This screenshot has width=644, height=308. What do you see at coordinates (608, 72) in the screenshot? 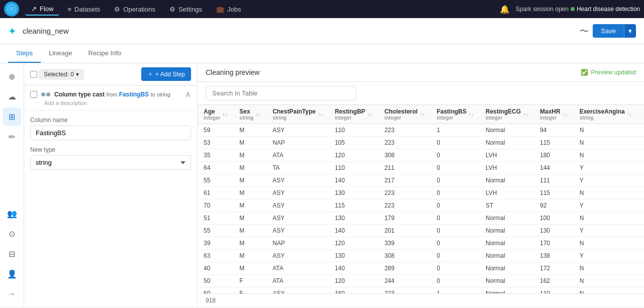
I see `preview-updated-badge: ✅ Preview updated` at bounding box center [608, 72].